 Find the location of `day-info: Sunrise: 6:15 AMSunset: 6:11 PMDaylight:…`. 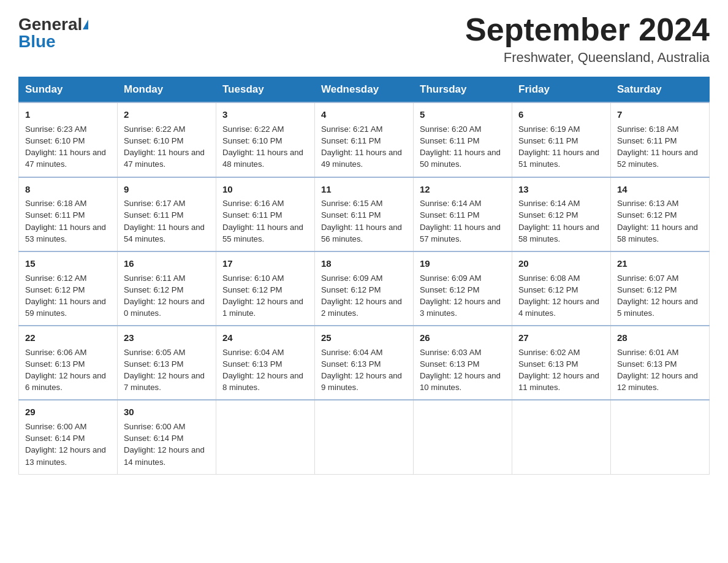

day-info: Sunrise: 6:15 AMSunset: 6:11 PMDaylight:… is located at coordinates (364, 221).